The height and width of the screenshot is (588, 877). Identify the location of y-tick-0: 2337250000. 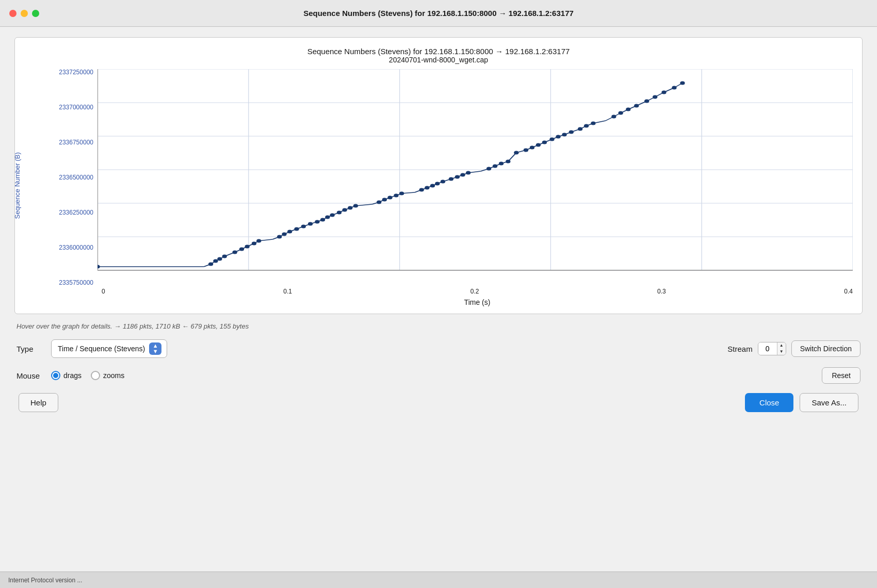
(76, 72).